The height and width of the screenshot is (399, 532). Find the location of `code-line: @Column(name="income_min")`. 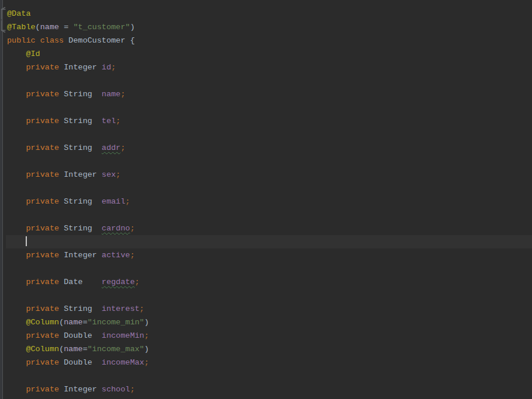

code-line: @Column(name="income_min") is located at coordinates (269, 322).